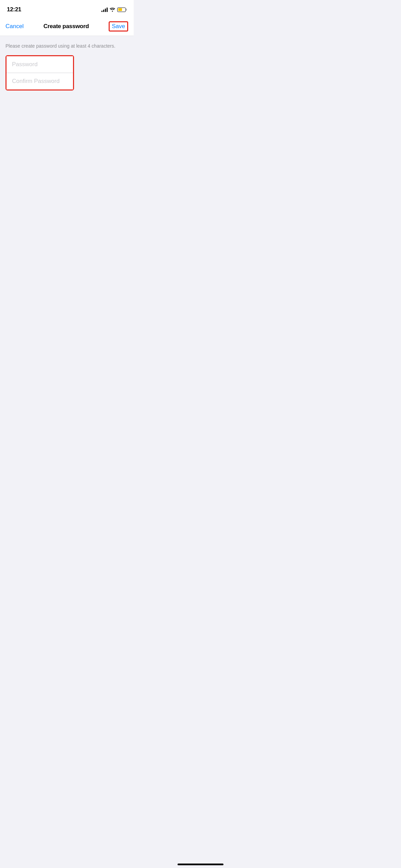 This screenshot has height=868, width=401. I want to click on password-input, so click(40, 64).